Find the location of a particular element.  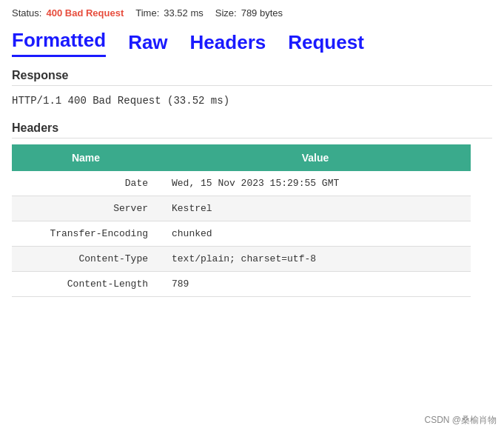

table-row: Transfer-Encodingchunked is located at coordinates (241, 234).